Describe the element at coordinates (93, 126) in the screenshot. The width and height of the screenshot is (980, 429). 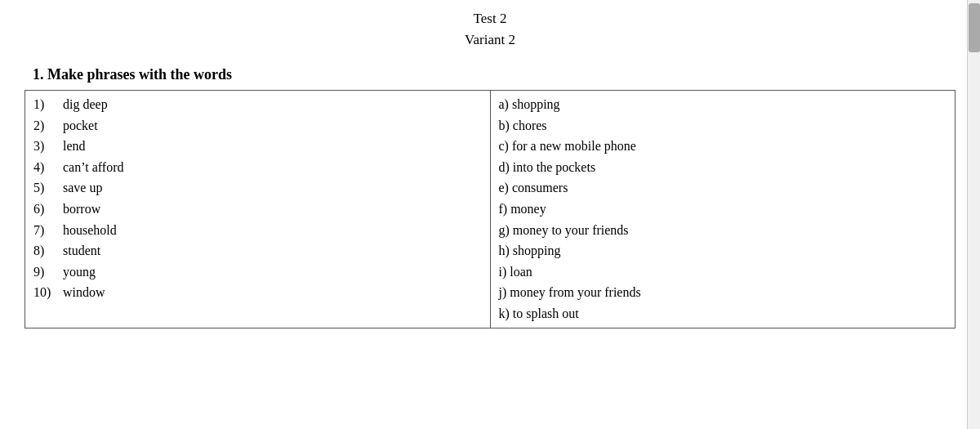
I see `item-word: pocket` at that location.